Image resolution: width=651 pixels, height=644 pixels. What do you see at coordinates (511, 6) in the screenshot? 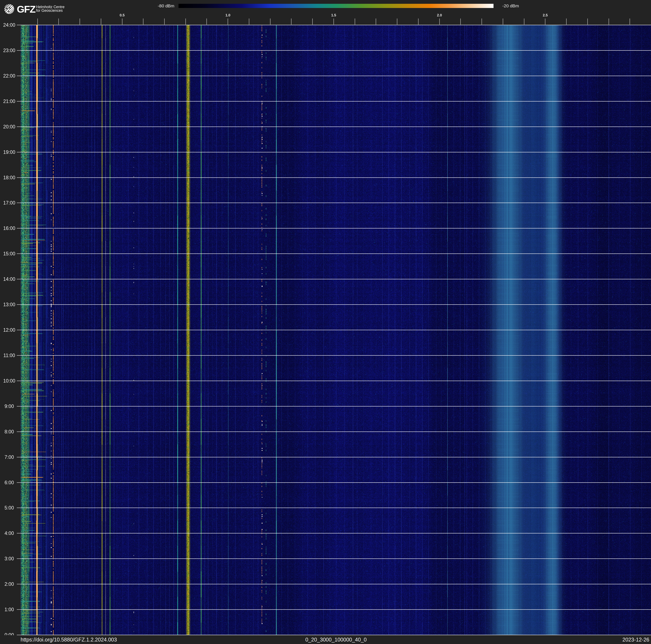
I see `colorbar-max-label: -20 dBm` at bounding box center [511, 6].